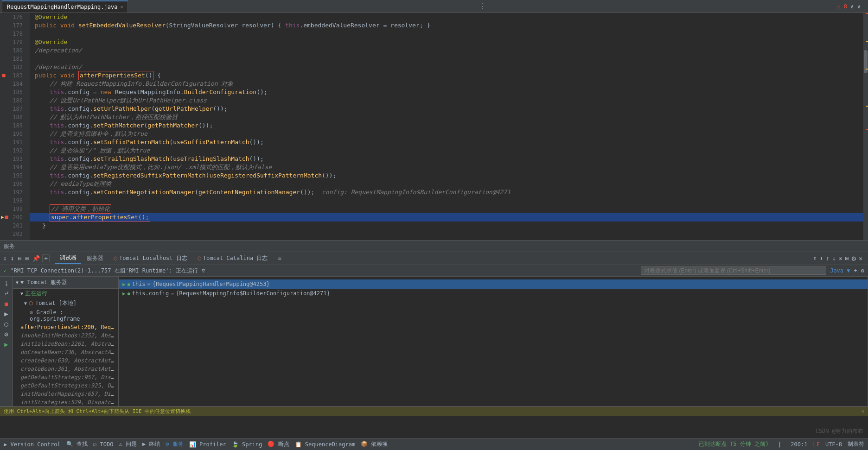 The height and width of the screenshot is (450, 868). What do you see at coordinates (199, 259) in the screenshot?
I see `tomcat-icon-2: ⬡` at bounding box center [199, 259].